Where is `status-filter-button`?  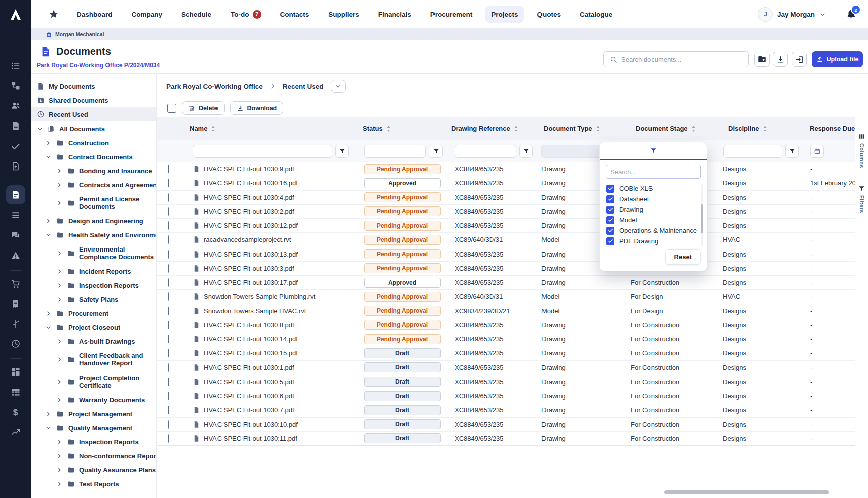 status-filter-button is located at coordinates (436, 151).